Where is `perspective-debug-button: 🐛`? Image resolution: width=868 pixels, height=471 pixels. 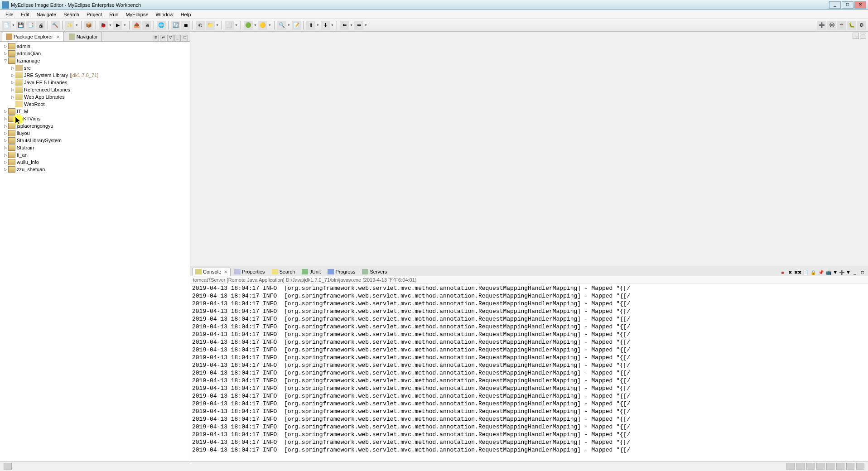
perspective-debug-button: 🐛 is located at coordinates (852, 25).